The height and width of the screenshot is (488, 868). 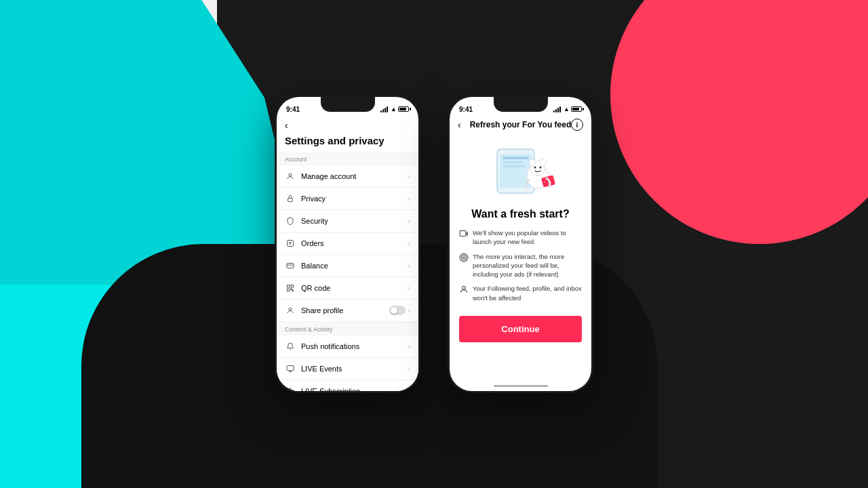 What do you see at coordinates (466, 110) in the screenshot?
I see `time-2: 9:41` at bounding box center [466, 110].